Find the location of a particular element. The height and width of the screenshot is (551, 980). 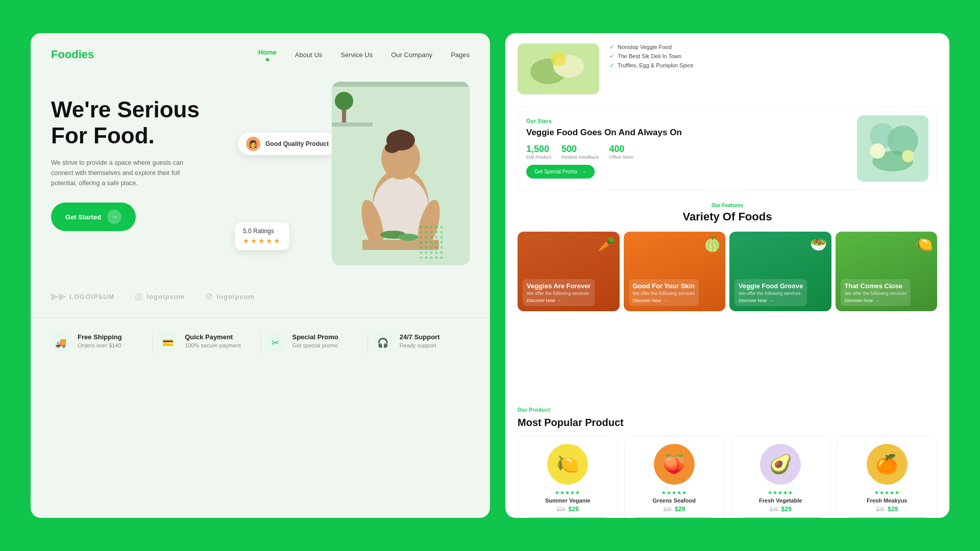

nav-item-our-company: Our Company is located at coordinates (411, 55).